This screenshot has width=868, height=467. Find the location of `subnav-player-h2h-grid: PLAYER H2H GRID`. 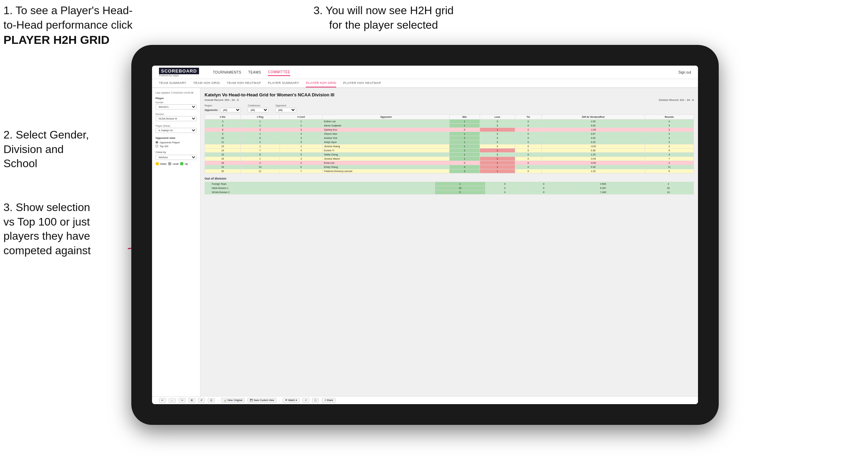

subnav-player-h2h-grid: PLAYER H2H GRID is located at coordinates (321, 83).